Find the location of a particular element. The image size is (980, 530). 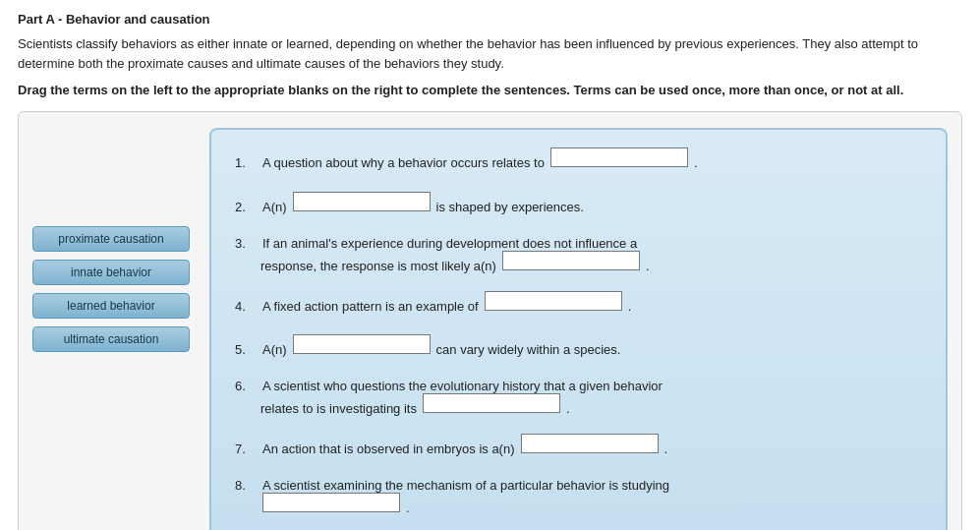

sentence-3-line2: response, the response is most likely a(… is located at coordinates (378, 265).